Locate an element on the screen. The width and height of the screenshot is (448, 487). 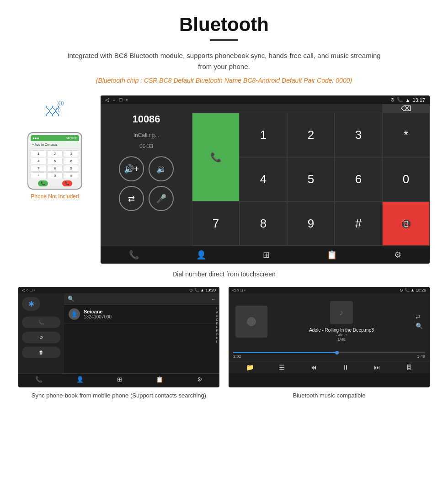
pb-sync-btn: ↺ is located at coordinates (41, 337).